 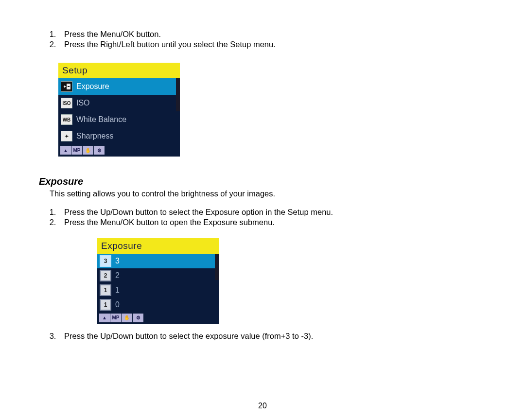 What do you see at coordinates (158, 261) in the screenshot?
I see `exposure-option-3: 3 3` at bounding box center [158, 261].